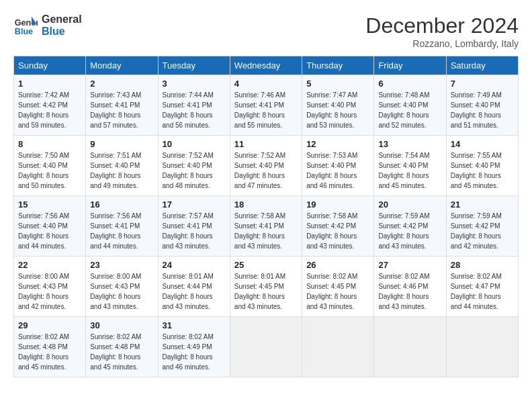  I want to click on day-info: Sunrise: 7:56 AMSunset: 4:41 PMDaylight:…, so click(122, 231).